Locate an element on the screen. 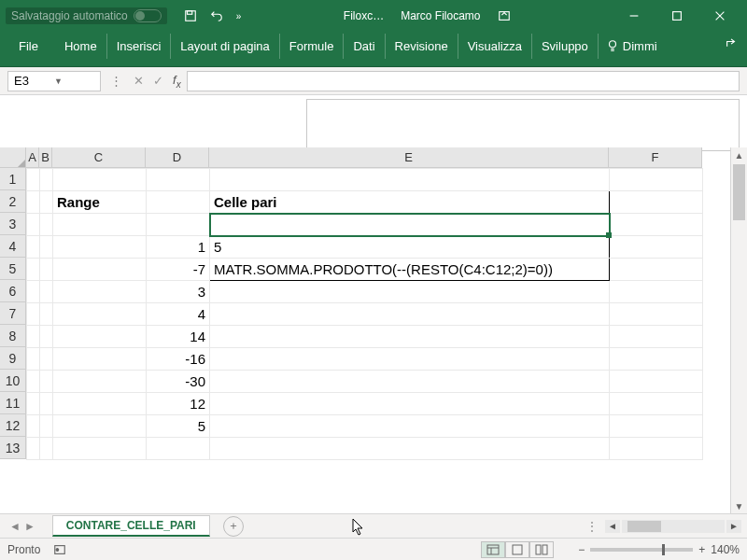 This screenshot has width=747, height=560. row-header: 1 is located at coordinates (13, 179).